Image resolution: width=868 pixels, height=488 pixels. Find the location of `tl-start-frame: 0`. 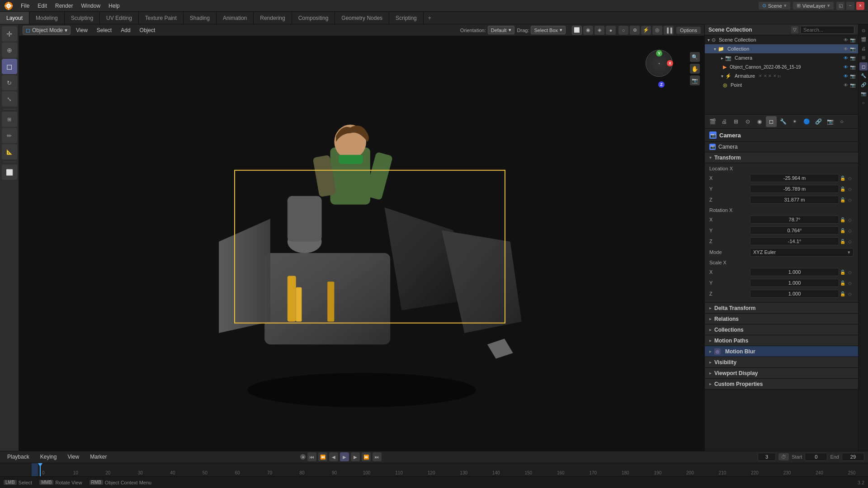

tl-start-frame: 0 is located at coordinates (816, 457).